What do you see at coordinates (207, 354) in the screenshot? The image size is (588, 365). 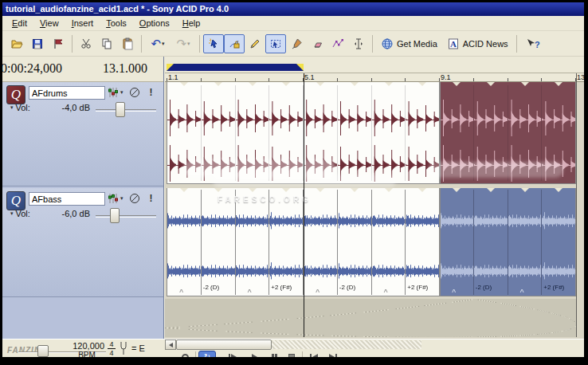 I see `loop-playback-button: ↻` at bounding box center [207, 354].